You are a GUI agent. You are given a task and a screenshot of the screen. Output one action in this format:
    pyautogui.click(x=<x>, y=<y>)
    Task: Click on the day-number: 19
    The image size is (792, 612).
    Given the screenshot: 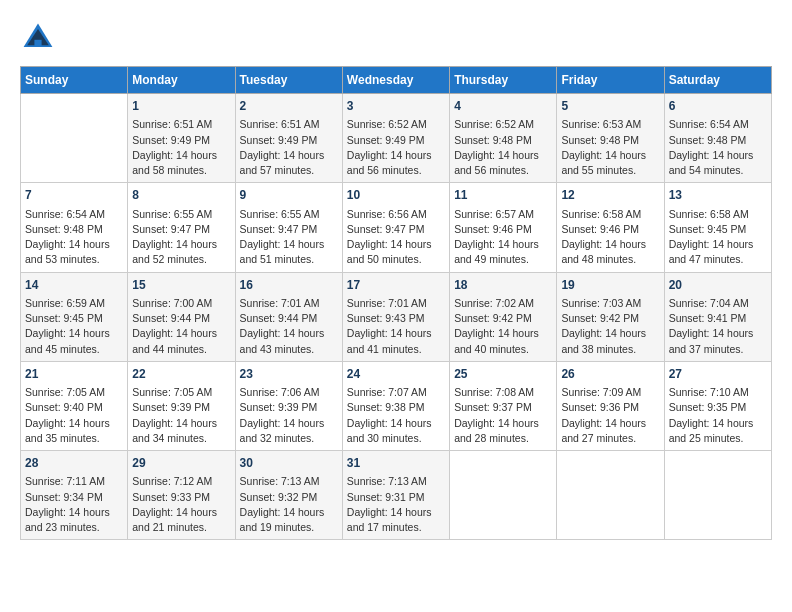 What is the action you would take?
    pyautogui.click(x=610, y=286)
    